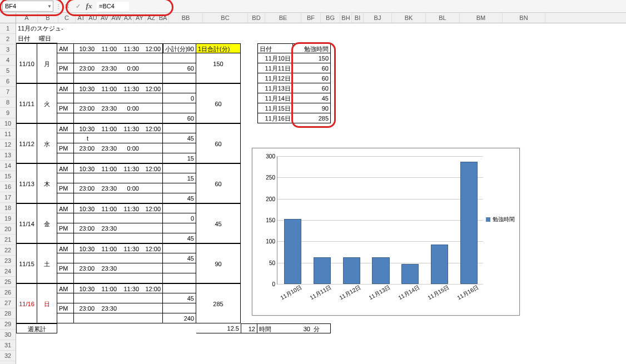  What do you see at coordinates (27, 38) in the screenshot?
I see `hdr-date: 日付` at bounding box center [27, 38].